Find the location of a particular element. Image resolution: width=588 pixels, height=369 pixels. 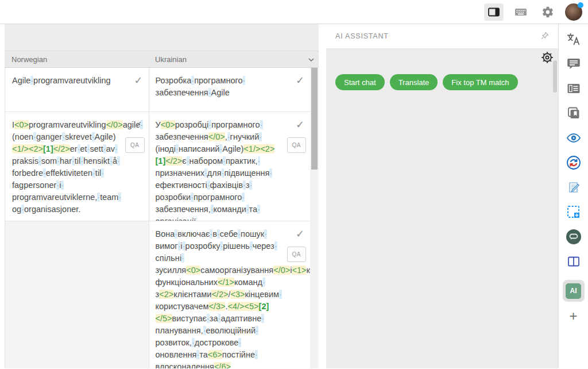

chat-bubble-icon is located at coordinates (574, 237).